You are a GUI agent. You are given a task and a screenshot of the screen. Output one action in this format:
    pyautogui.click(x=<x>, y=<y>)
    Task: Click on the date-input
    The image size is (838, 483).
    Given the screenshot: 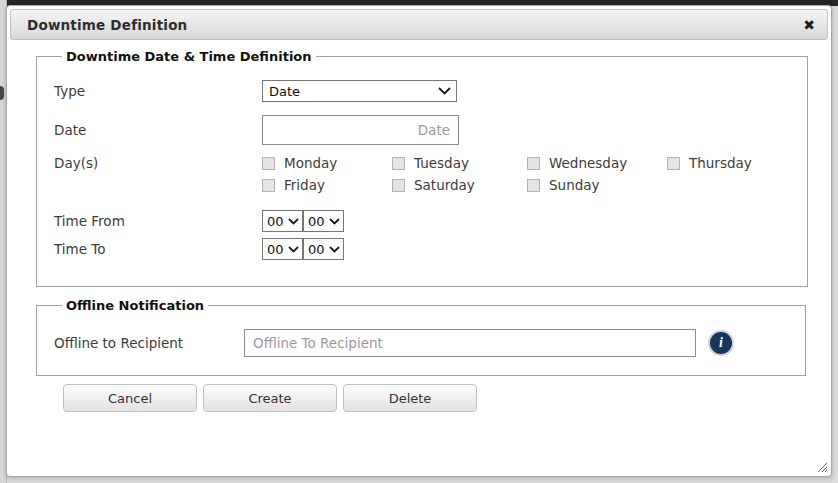 What is the action you would take?
    pyautogui.click(x=360, y=130)
    